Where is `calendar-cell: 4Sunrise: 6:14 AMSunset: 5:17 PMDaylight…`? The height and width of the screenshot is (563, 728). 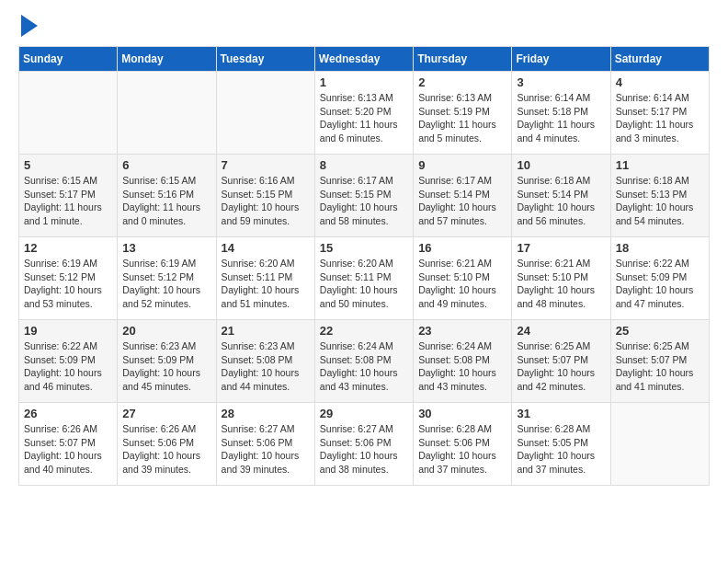 calendar-cell: 4Sunrise: 6:14 AMSunset: 5:17 PMDaylight… is located at coordinates (660, 113).